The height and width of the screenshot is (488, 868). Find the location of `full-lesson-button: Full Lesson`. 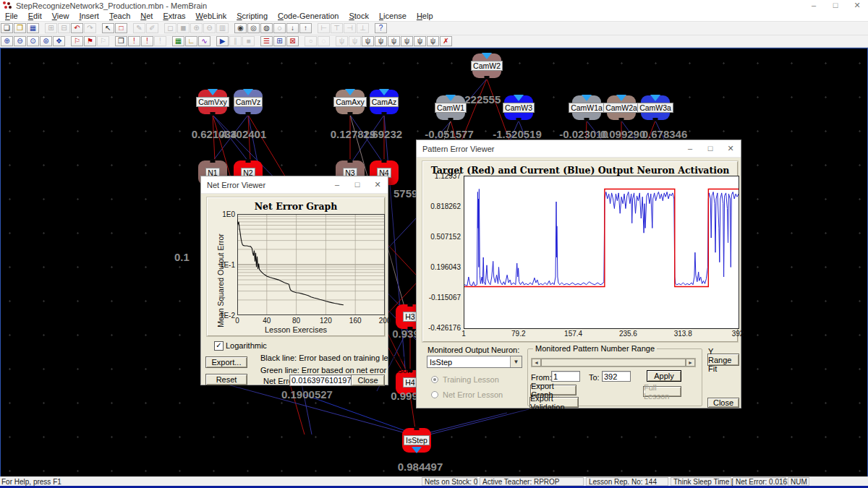

full-lesson-button: Full Lesson is located at coordinates (663, 392).